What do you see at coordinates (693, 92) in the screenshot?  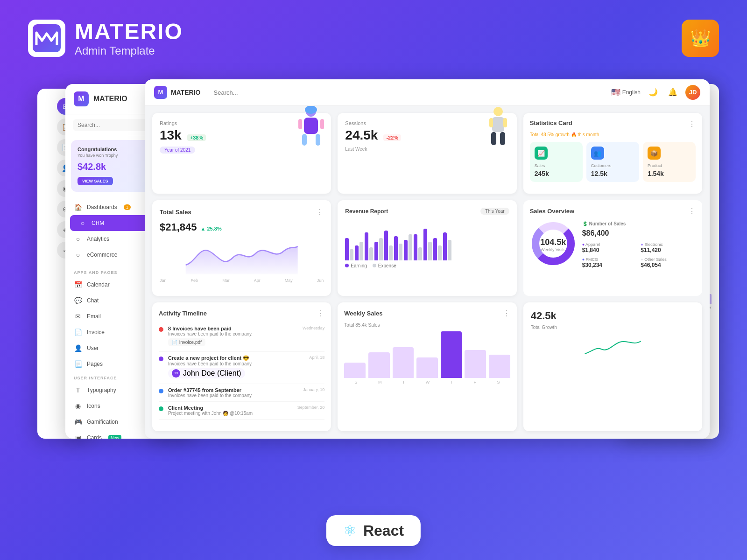 I see `user-avatar: JD` at bounding box center [693, 92].